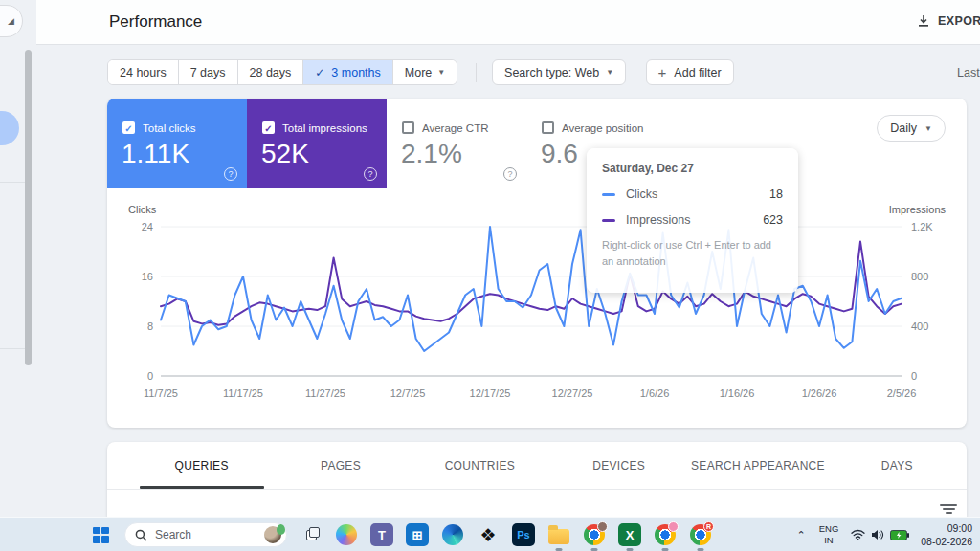  Describe the element at coordinates (898, 465) in the screenshot. I see `tab-days: DAYS` at that location.